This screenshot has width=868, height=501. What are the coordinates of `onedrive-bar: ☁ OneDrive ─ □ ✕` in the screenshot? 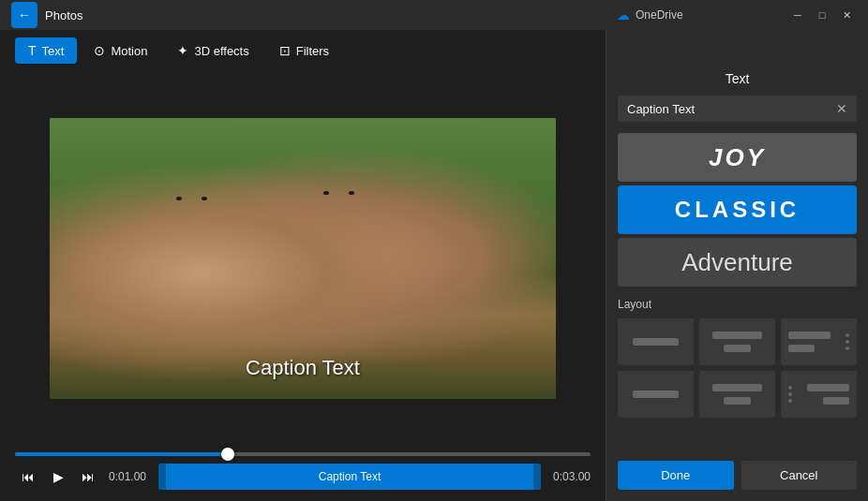 It's located at (737, 15).